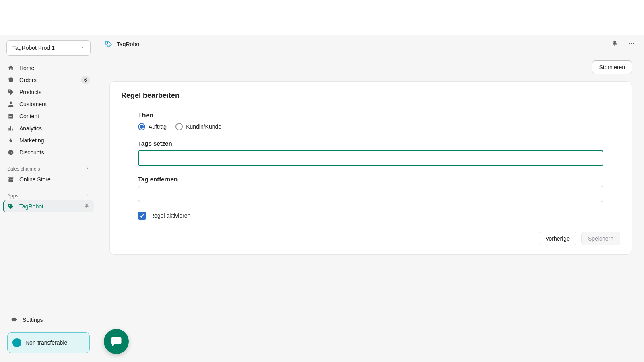  What do you see at coordinates (48, 110) in the screenshot?
I see `primary-nav: Home Orders 6 Products Customers` at bounding box center [48, 110].